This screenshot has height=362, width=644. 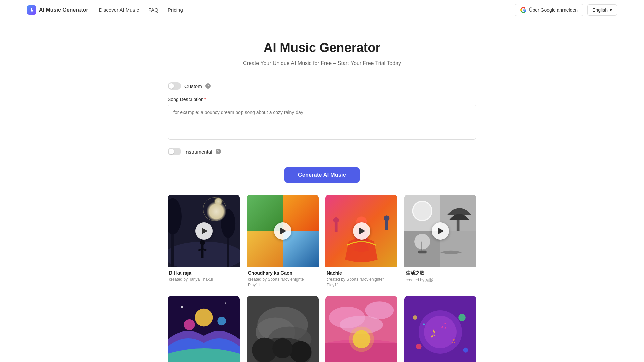 What do you see at coordinates (64, 10) in the screenshot?
I see `logo-text: AI Music Generator` at bounding box center [64, 10].